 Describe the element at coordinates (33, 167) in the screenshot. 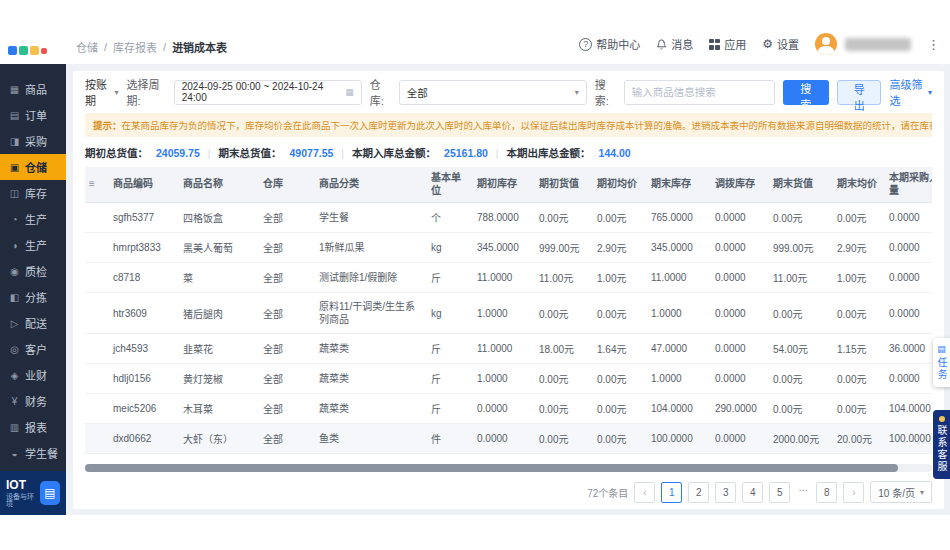

I see `sidebar-item-warehouse: ▣仓储` at that location.